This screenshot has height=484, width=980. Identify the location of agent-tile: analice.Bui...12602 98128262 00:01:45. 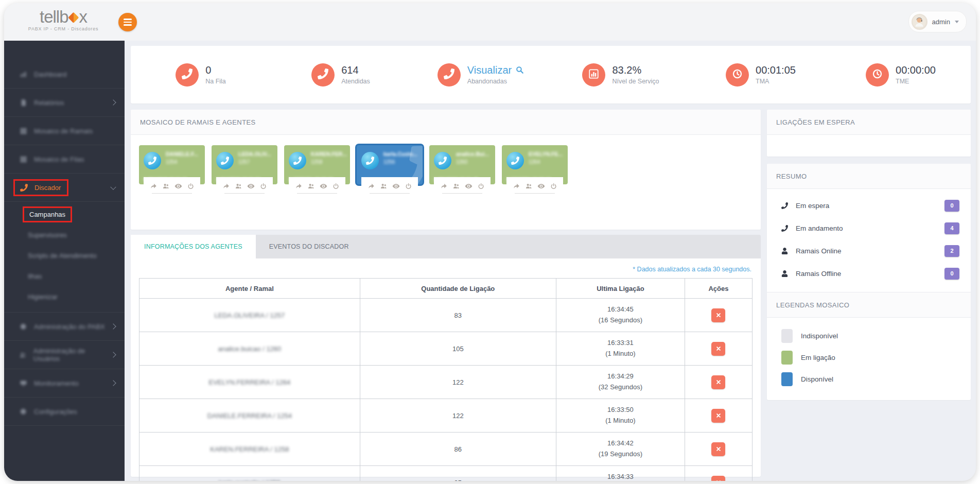
(462, 174).